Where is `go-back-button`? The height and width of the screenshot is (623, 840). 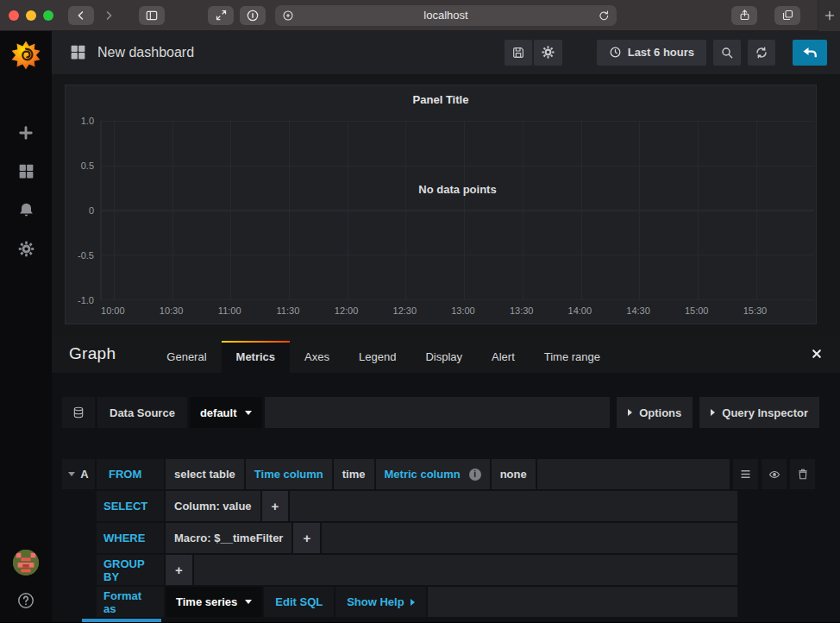
go-back-button is located at coordinates (810, 53).